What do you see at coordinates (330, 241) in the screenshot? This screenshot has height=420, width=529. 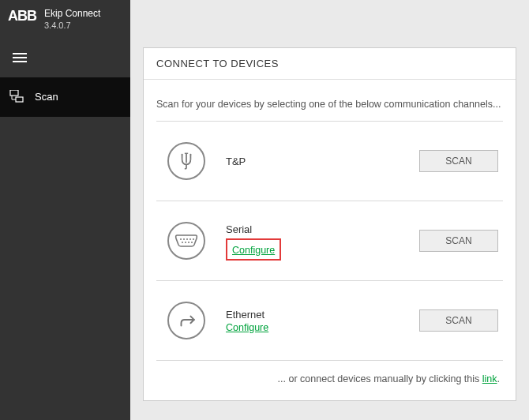 I see `protocol-row-serial: Serial Configure SCAN` at bounding box center [330, 241].